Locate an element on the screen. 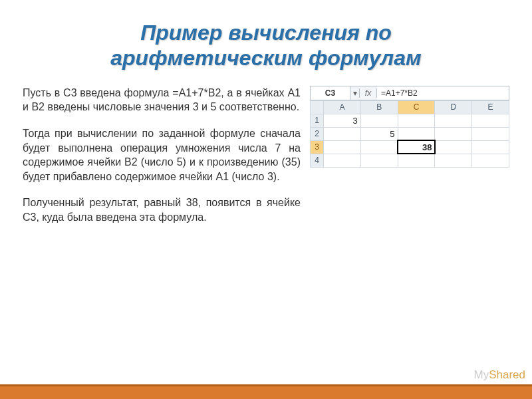 This screenshot has width=532, height=399. col-header-D: D is located at coordinates (454, 107).